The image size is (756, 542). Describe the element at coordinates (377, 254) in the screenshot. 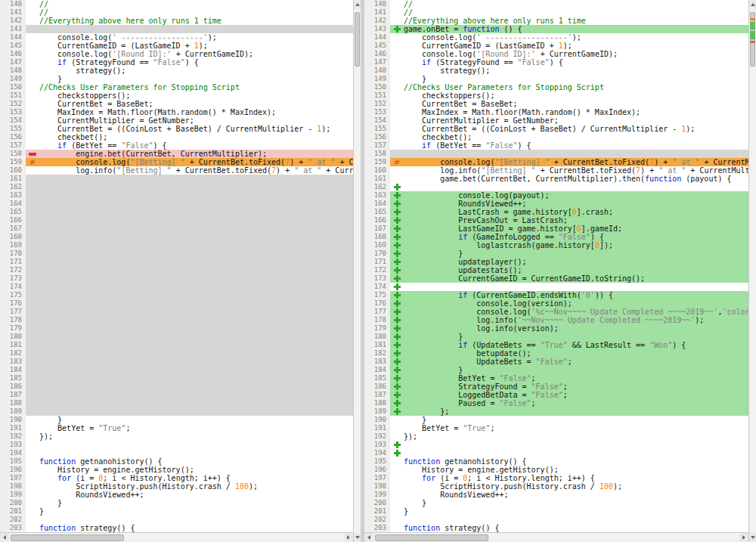

I see `line-number: 170` at that location.